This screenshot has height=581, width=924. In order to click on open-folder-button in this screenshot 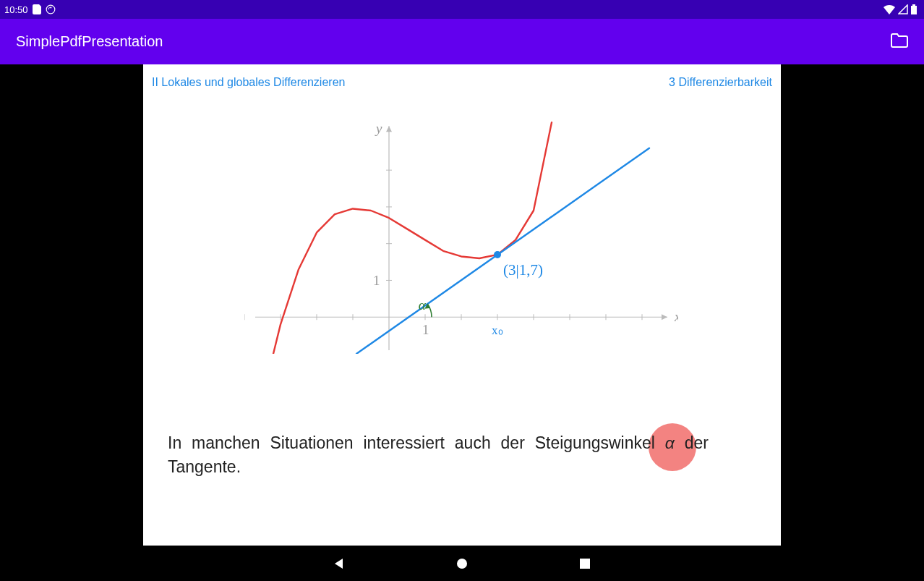, I will do `click(899, 42)`.